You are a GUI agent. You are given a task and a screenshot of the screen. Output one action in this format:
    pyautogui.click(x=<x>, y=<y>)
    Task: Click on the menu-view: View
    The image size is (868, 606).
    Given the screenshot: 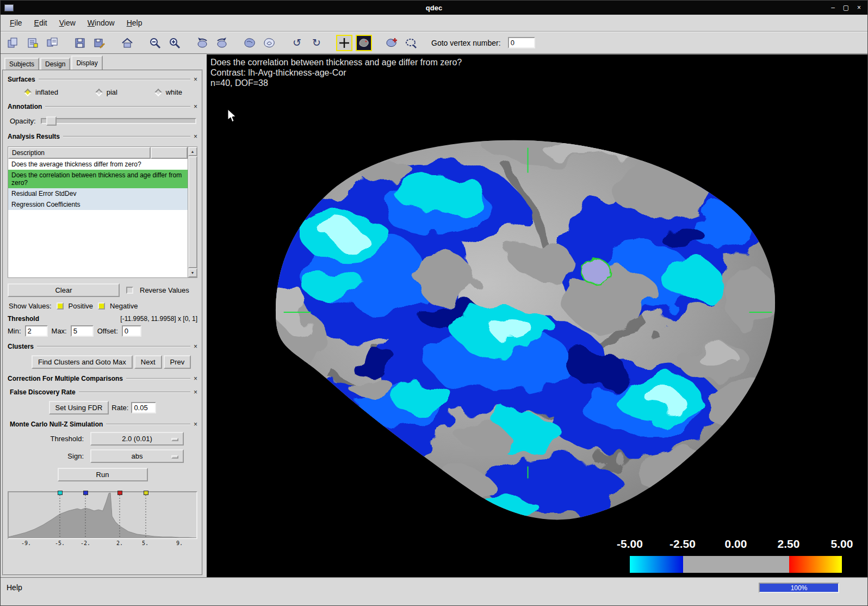 What is the action you would take?
    pyautogui.click(x=67, y=23)
    